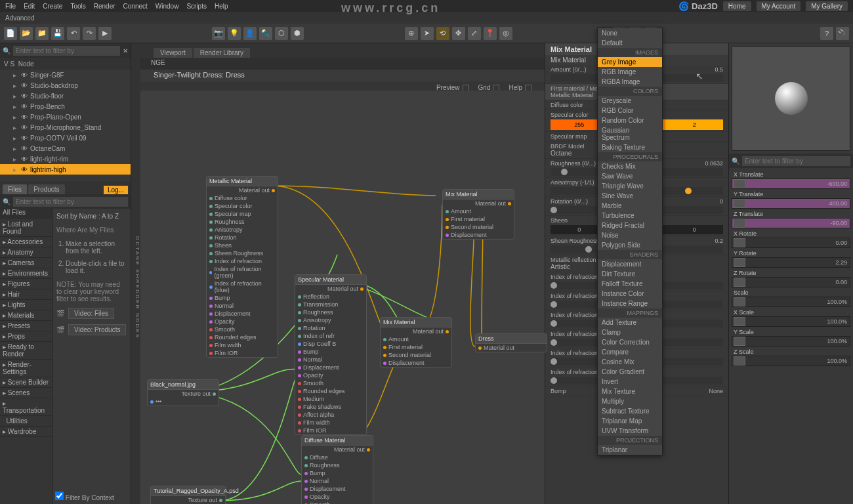 This screenshot has width=853, height=504. Describe the element at coordinates (843, 33) in the screenshot. I see `plug-icon: 🔌` at that location.